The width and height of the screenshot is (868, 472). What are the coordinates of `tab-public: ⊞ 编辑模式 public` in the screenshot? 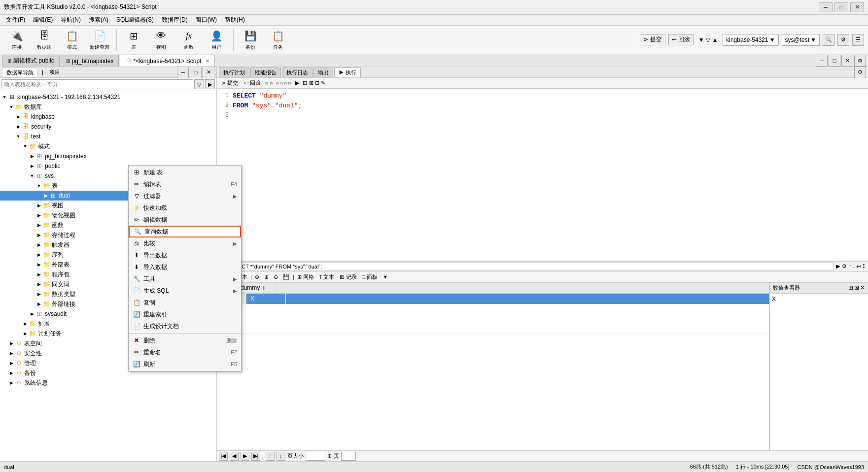 It's located at (31, 61).